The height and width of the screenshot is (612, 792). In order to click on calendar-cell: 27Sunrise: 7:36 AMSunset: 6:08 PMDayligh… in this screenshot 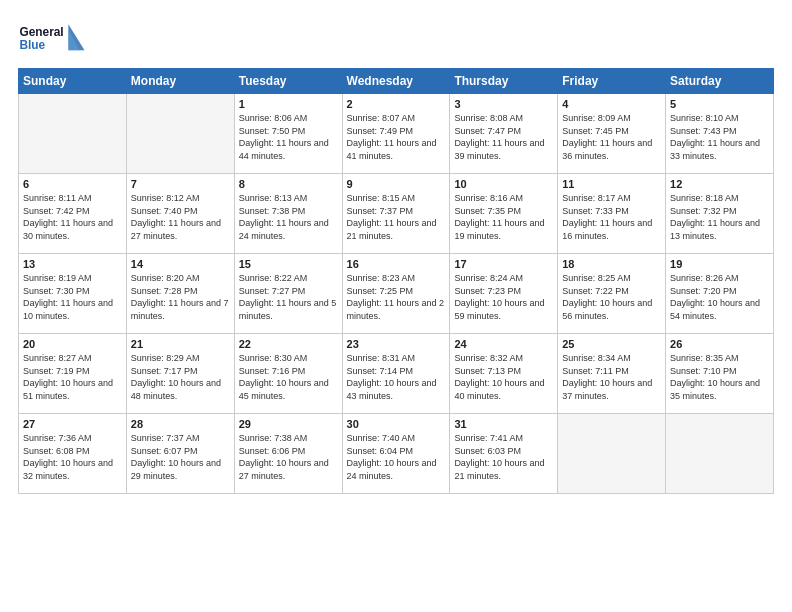, I will do `click(73, 454)`.